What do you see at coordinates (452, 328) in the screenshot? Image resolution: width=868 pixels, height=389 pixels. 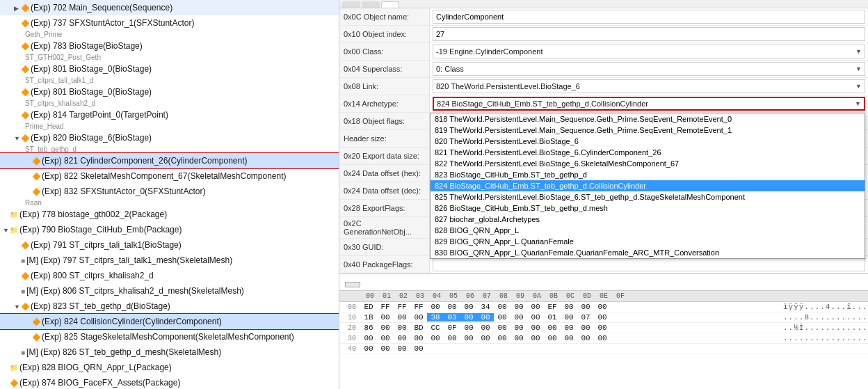 I see `hex-byte-2-5: 0F` at bounding box center [452, 328].